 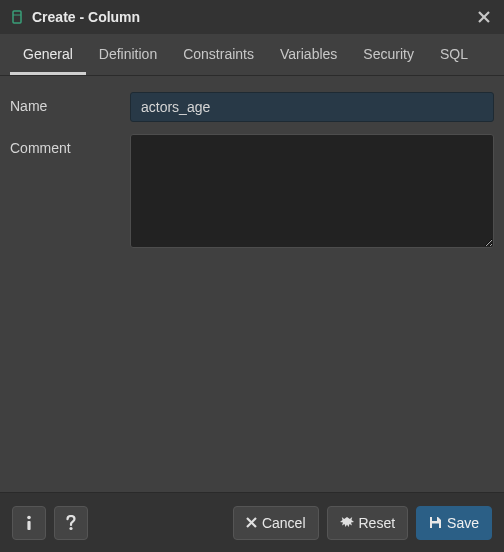 What do you see at coordinates (284, 523) in the screenshot?
I see `cancel-label: Cancel` at bounding box center [284, 523].